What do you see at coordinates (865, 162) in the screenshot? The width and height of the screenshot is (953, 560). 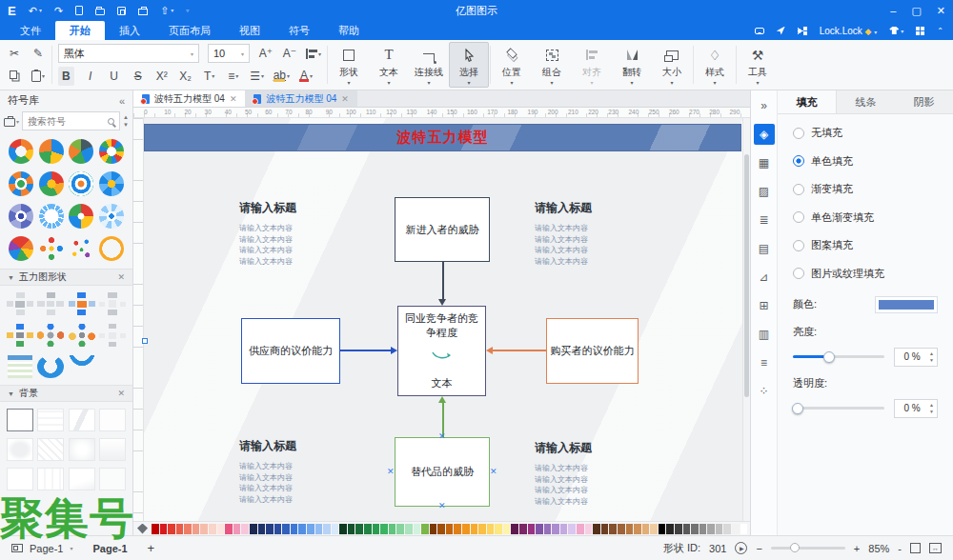 I see `fill-option-solid: 单色填充` at bounding box center [865, 162].